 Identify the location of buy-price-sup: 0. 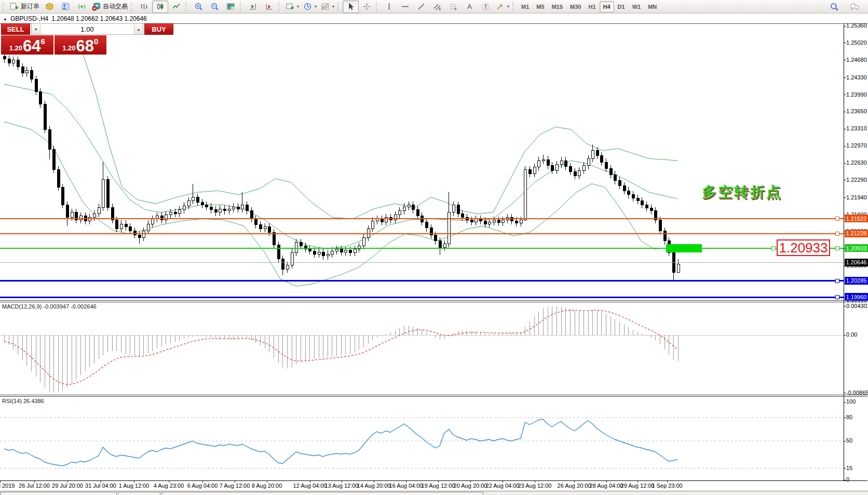
(96, 42).